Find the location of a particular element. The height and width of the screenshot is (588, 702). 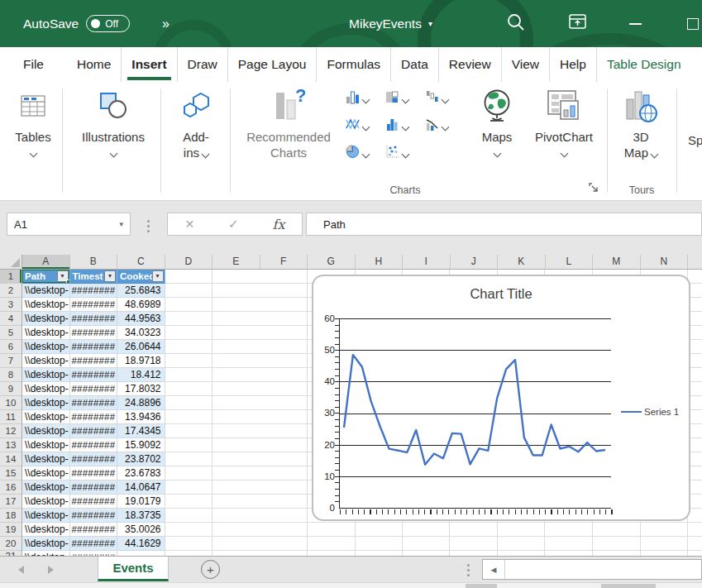

column-header: B is located at coordinates (94, 261).